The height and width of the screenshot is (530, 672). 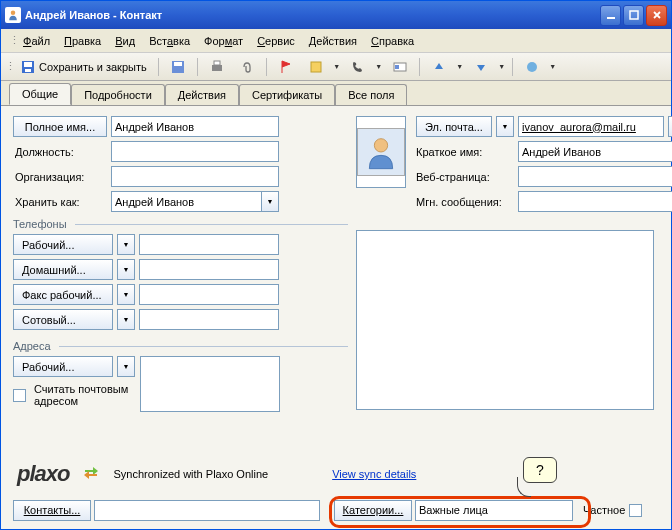 What do you see at coordinates (63, 270) in the screenshot?
I see `phone-home-button: Домашний...` at bounding box center [63, 270].